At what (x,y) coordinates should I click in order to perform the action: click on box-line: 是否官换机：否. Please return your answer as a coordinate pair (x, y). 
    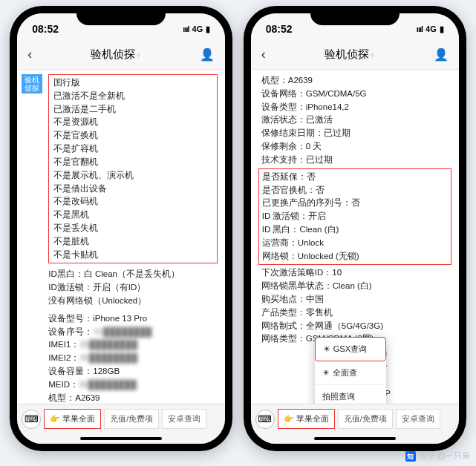
    Looking at the image, I should click on (355, 191).